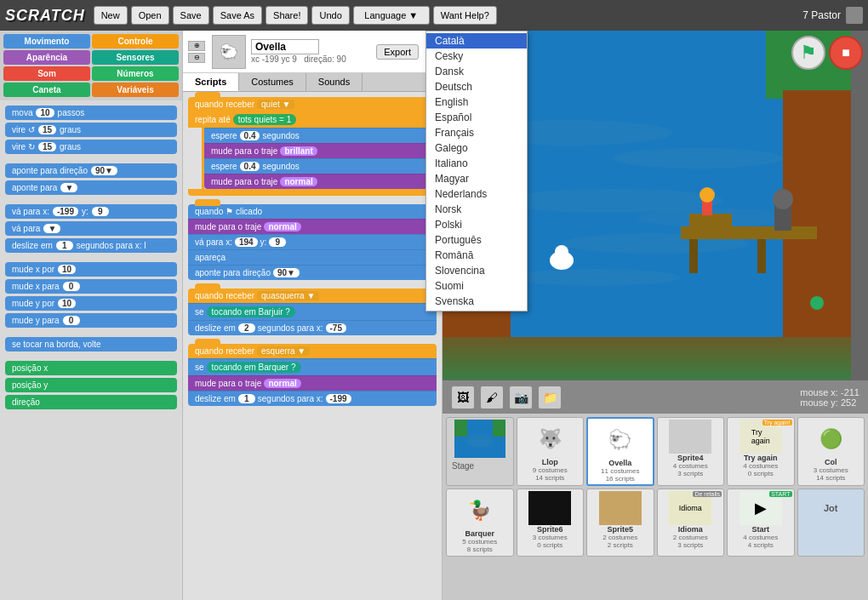 The image size is (868, 600). What do you see at coordinates (312, 296) in the screenshot?
I see `hat-quasquerra: quando receber quasquerra ▼` at bounding box center [312, 296].